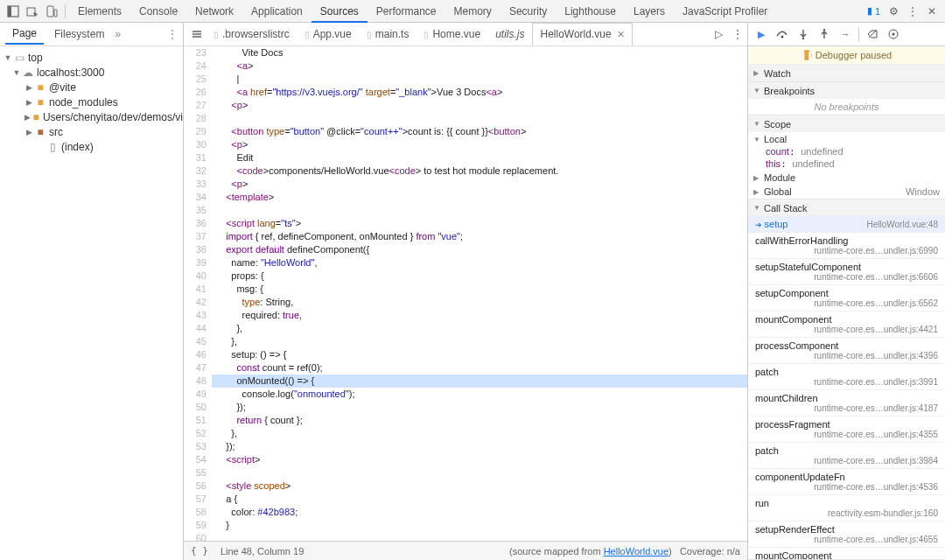 The height and width of the screenshot is (560, 945). Describe the element at coordinates (590, 11) in the screenshot. I see `panel-tab-lighthouse: Lighthouse` at that location.